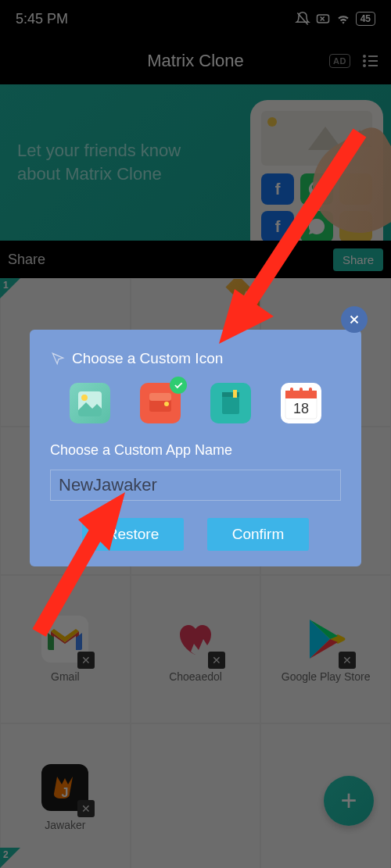  What do you see at coordinates (258, 534) in the screenshot?
I see `confirm-button: Confirm` at bounding box center [258, 534].